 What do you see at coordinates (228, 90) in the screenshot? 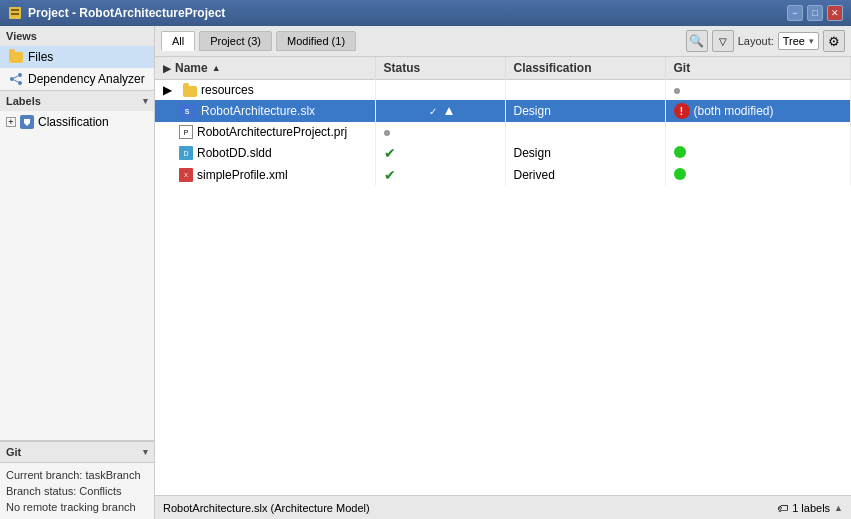
I see `resources-name: resources` at bounding box center [228, 90].